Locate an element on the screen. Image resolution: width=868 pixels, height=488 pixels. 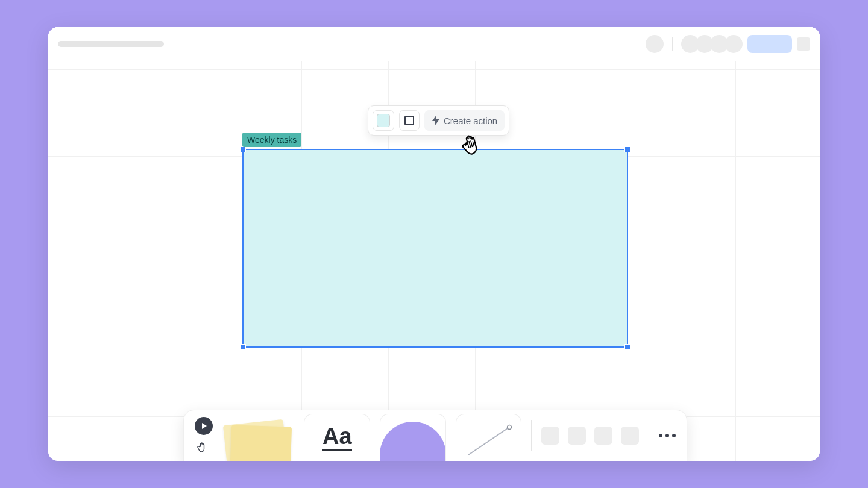
create-action-button: Create action is located at coordinates (464, 120).